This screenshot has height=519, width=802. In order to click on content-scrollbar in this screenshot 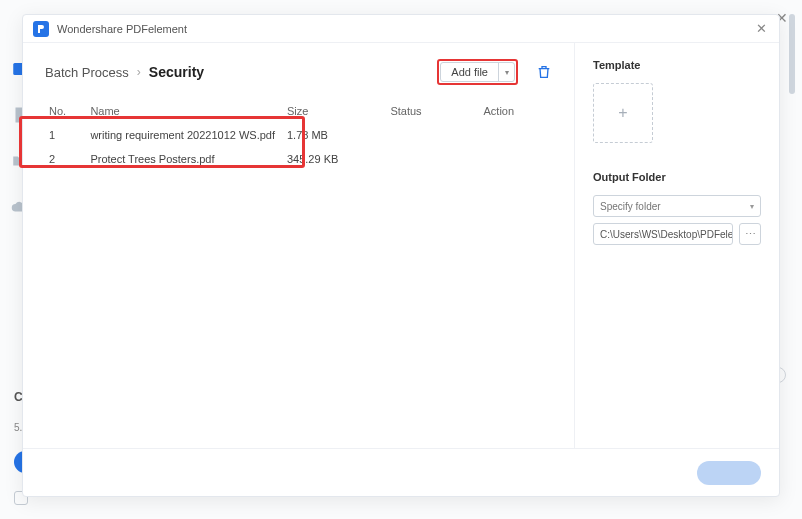, I will do `click(792, 54)`.